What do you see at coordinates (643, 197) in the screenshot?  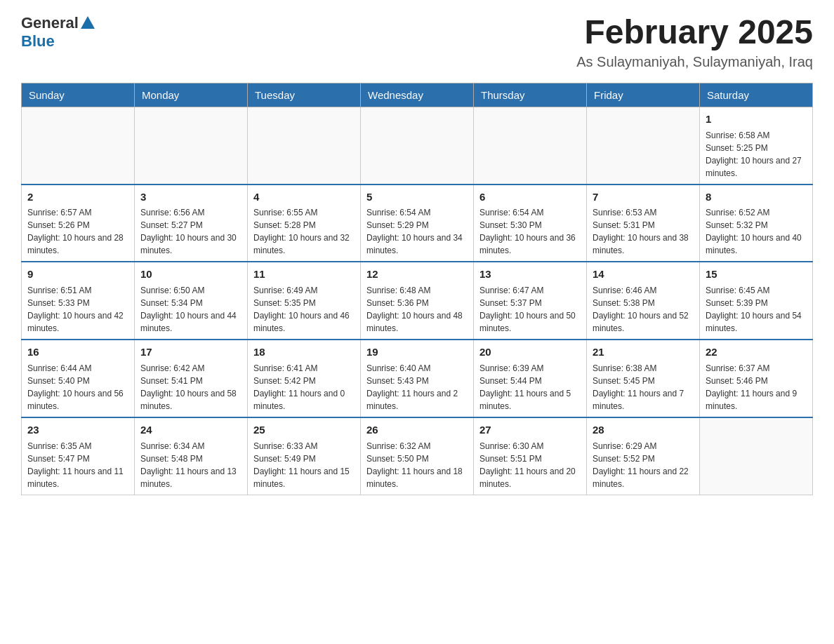 I see `day-number: 7` at bounding box center [643, 197].